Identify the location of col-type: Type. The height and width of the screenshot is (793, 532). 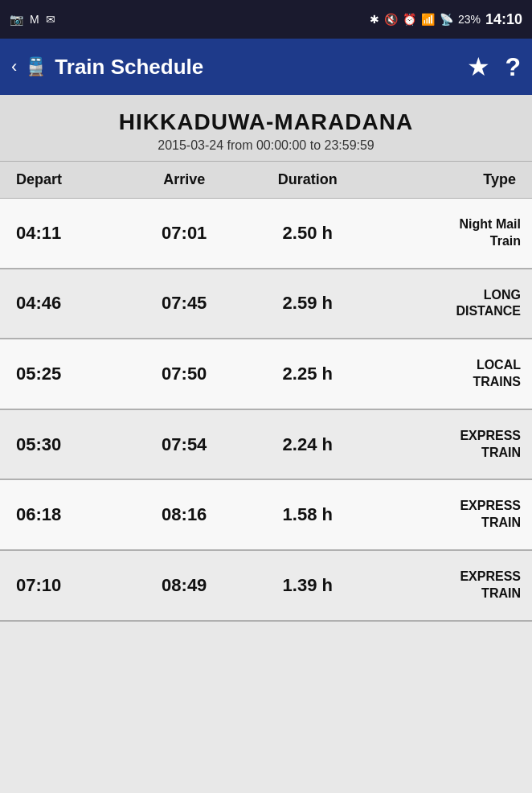
(454, 180).